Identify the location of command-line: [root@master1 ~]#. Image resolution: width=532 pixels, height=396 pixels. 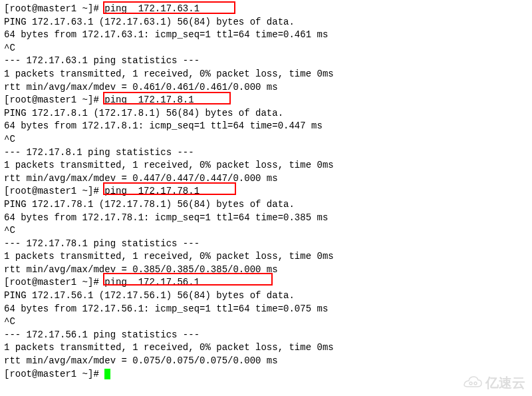
(266, 375).